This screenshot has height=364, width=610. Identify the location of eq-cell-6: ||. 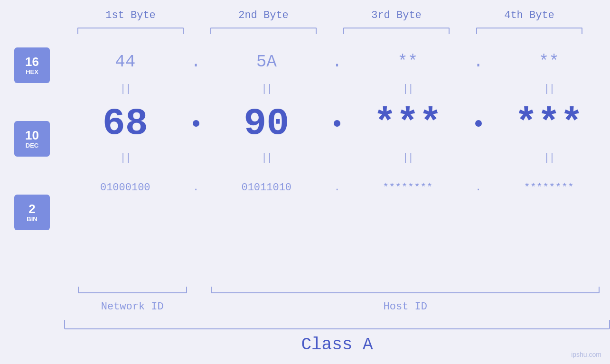
(267, 158).